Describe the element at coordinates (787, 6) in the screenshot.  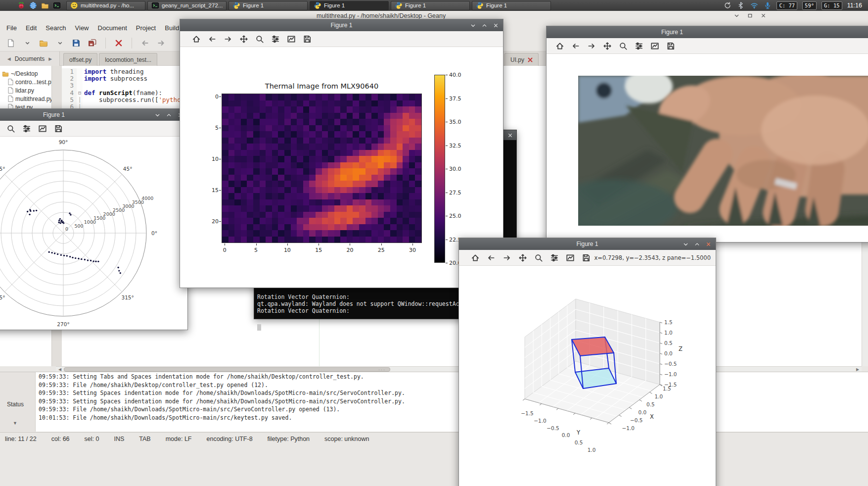
I see `cpu-badge: C: 77` at that location.